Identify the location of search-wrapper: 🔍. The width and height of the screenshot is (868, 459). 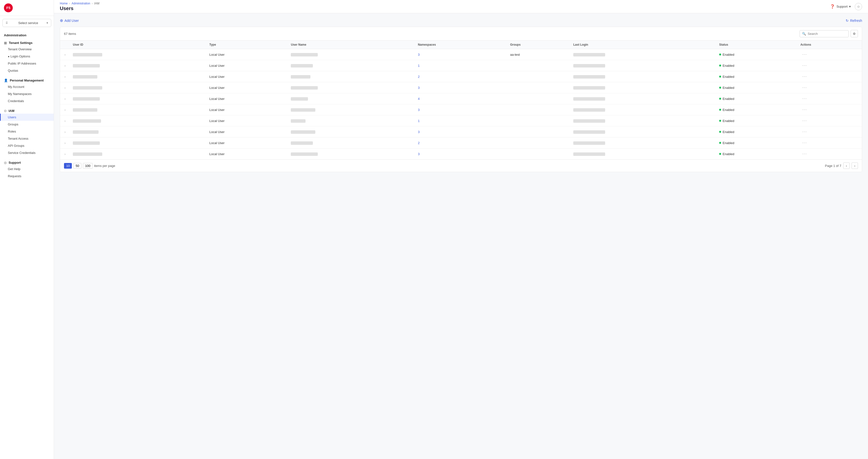
(824, 34).